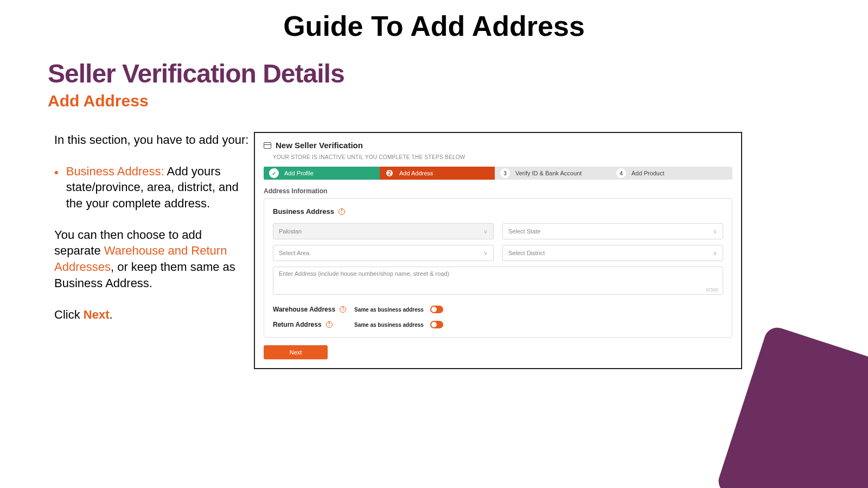  What do you see at coordinates (304, 212) in the screenshot?
I see `card-title: Business Address` at bounding box center [304, 212].